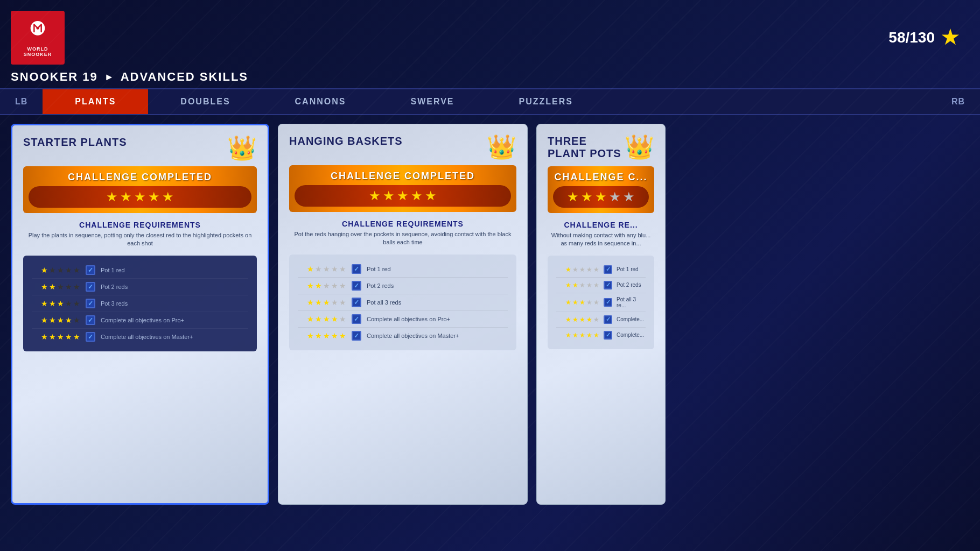 The width and height of the screenshot is (980, 551). What do you see at coordinates (403, 336) in the screenshot?
I see `objective-row-2-5: ★ ★ ★ ★ ★ ✓ Complete all objectives on M…` at bounding box center [403, 336].